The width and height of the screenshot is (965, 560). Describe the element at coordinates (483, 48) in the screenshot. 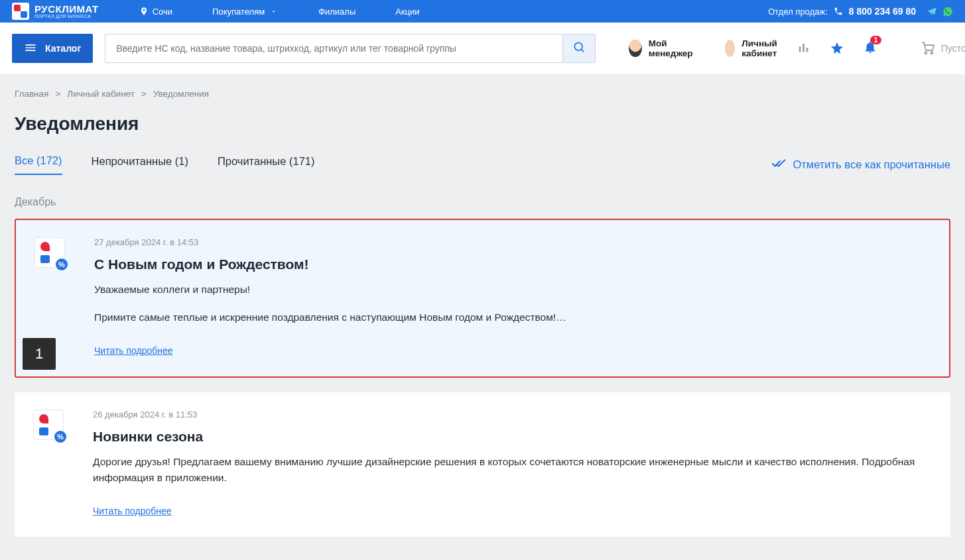

I see `header-row: Каталог Мой менеджер Личный кабинет 1 Пу…` at that location.